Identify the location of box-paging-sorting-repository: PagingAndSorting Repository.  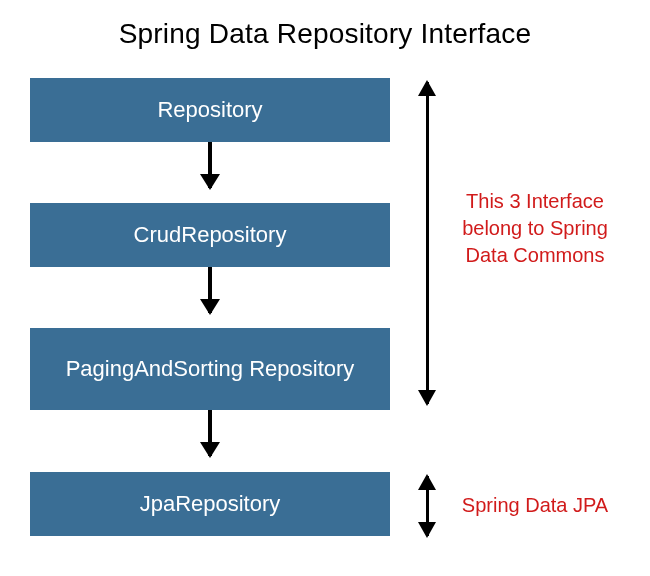
(210, 369).